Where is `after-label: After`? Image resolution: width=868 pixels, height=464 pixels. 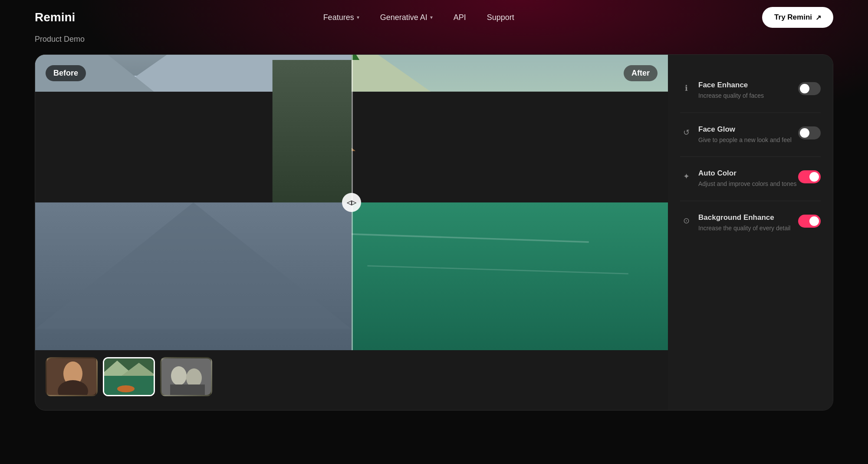 after-label: After is located at coordinates (641, 73).